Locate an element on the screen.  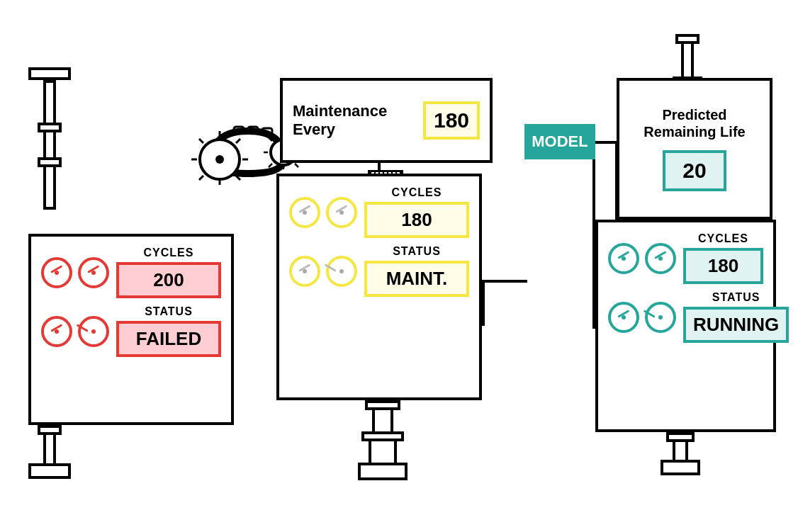
middle-cycles-section: CYCLES 180 is located at coordinates (379, 210).